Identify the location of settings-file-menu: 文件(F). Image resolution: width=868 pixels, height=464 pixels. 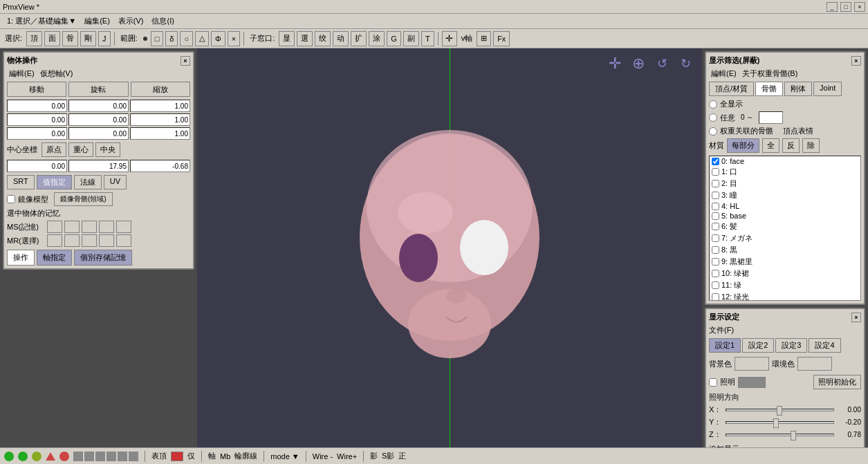
(785, 331).